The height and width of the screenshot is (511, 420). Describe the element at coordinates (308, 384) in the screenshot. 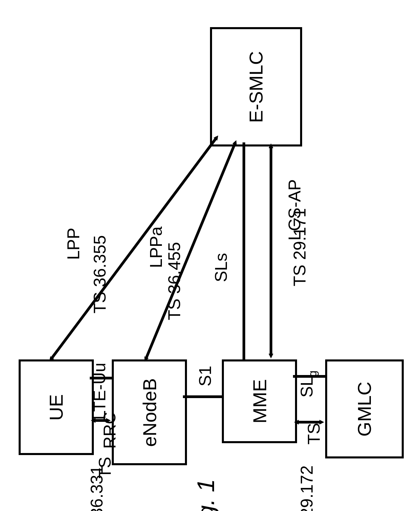

I see `label-slg: SLg` at that location.